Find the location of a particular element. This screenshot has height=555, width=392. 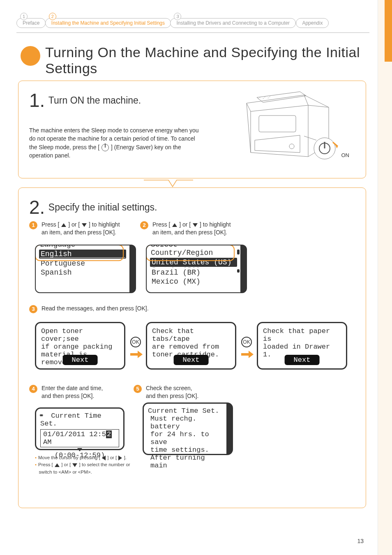

lcd-title: Select Country/Region is located at coordinates (194, 251).